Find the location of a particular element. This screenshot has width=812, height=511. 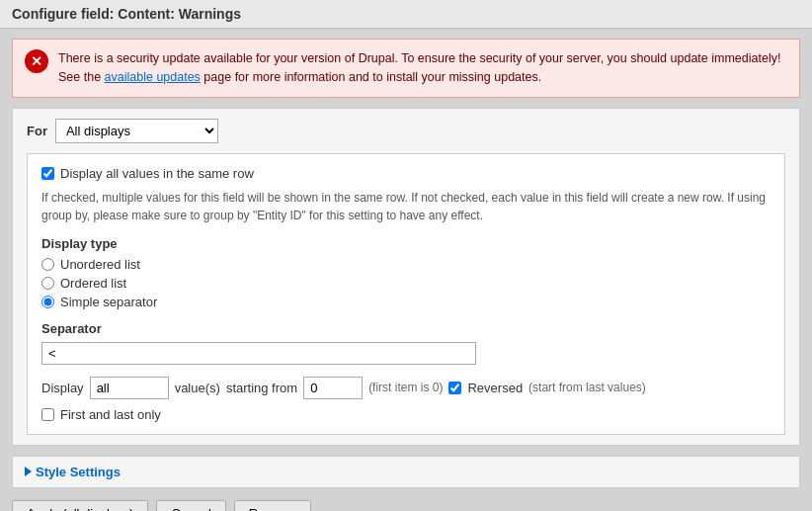

remove-button: Remove is located at coordinates (273, 506).